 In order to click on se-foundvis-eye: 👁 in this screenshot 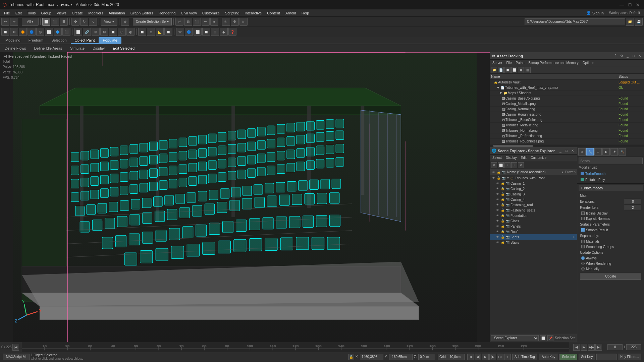, I will do `click(497, 216)`.